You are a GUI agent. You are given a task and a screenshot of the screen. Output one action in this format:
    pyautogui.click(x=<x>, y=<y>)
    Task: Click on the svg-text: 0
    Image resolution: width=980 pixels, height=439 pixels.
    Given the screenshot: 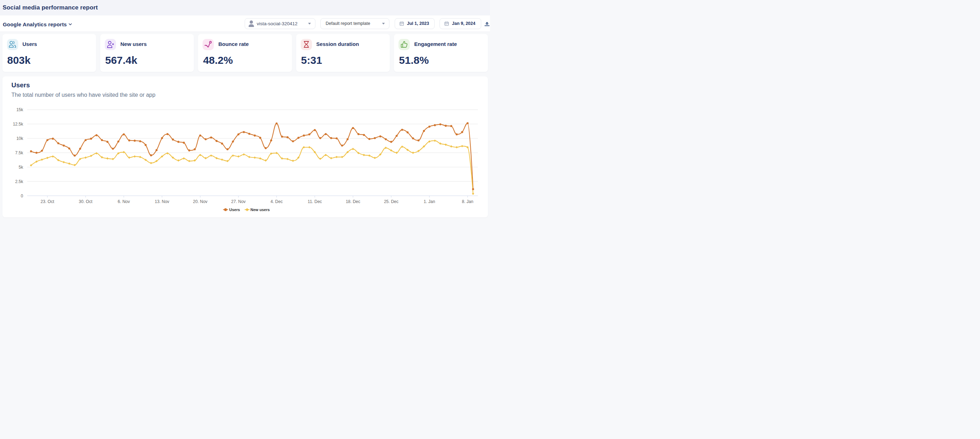 What is the action you would take?
    pyautogui.click(x=22, y=196)
    